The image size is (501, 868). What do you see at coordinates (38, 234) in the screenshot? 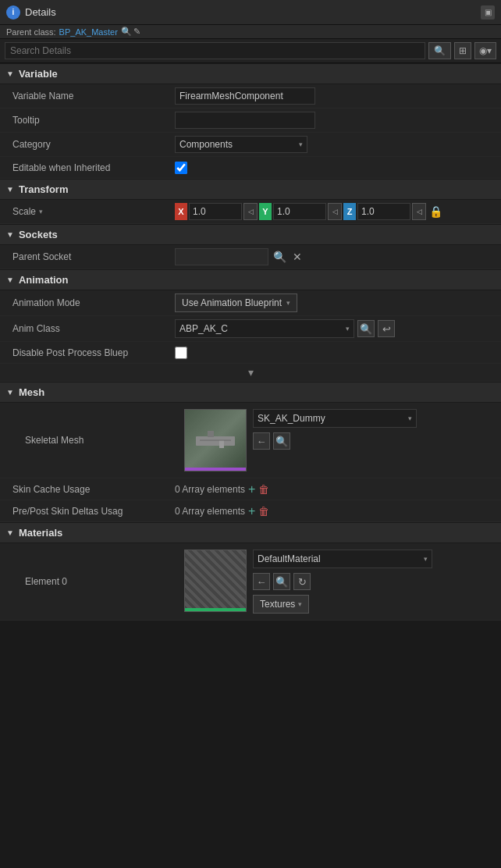
I see `sockets-section-title: Sockets` at bounding box center [38, 234].